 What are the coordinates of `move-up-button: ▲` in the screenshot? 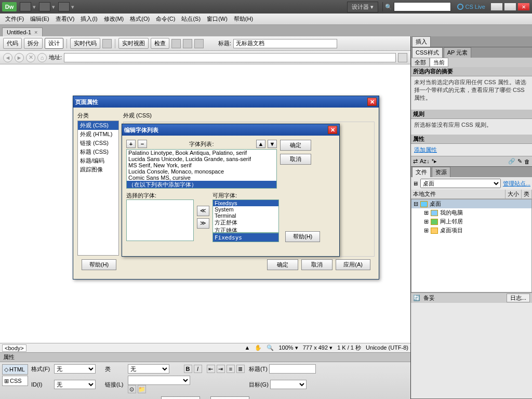 It's located at (261, 144).